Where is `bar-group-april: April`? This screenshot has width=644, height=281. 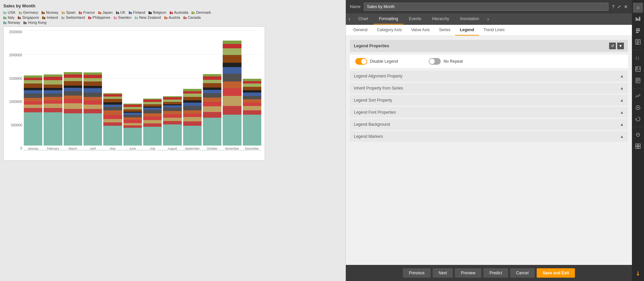
bar-group-april: April is located at coordinates (93, 111).